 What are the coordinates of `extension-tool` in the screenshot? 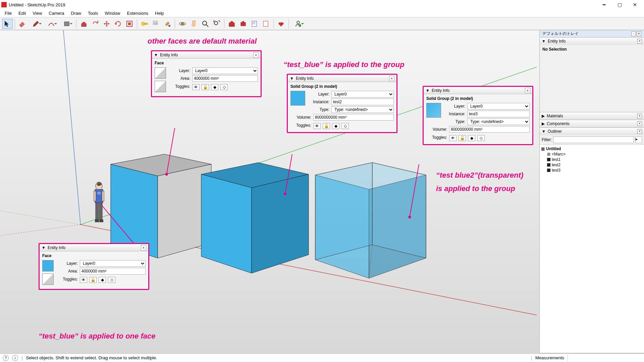 It's located at (243, 24).